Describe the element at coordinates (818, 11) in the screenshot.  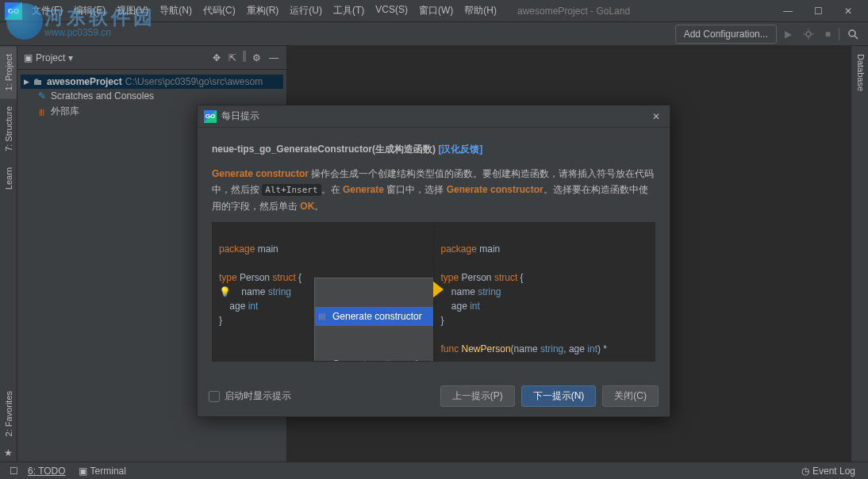
I see `maximize-button: ☐` at that location.